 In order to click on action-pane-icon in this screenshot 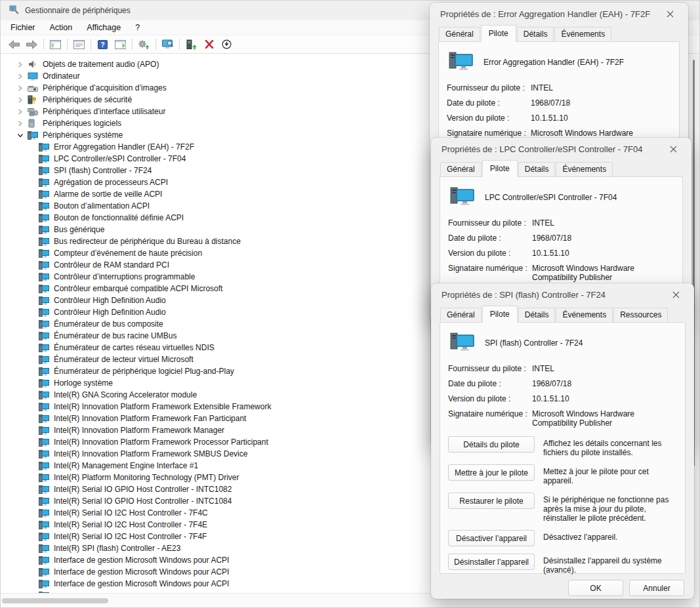, I will do `click(121, 45)`.